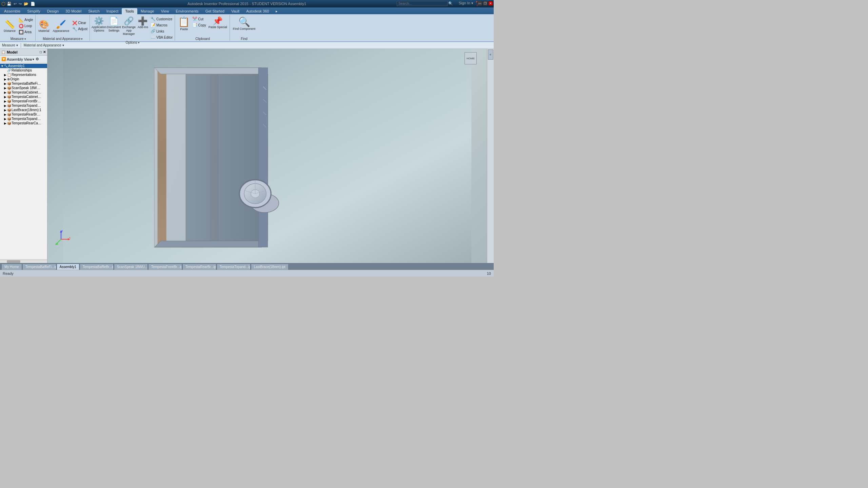 The image size is (868, 488). Describe the element at coordinates (94, 11) in the screenshot. I see `tab-sketch: Sketch` at that location.